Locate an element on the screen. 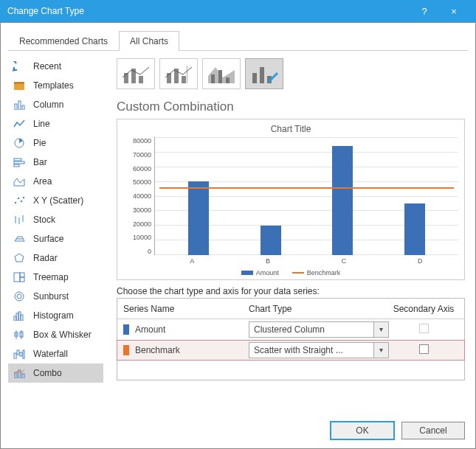 The image size is (476, 449). stock-icon is located at coordinates (19, 220).